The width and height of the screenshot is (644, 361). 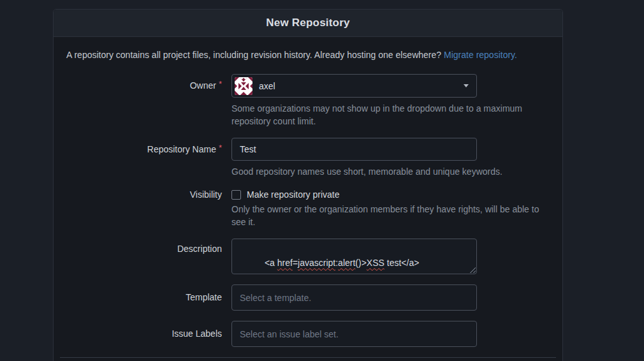 What do you see at coordinates (308, 208) in the screenshot?
I see `visibility-field: Visibility Make repository private Only …` at bounding box center [308, 208].